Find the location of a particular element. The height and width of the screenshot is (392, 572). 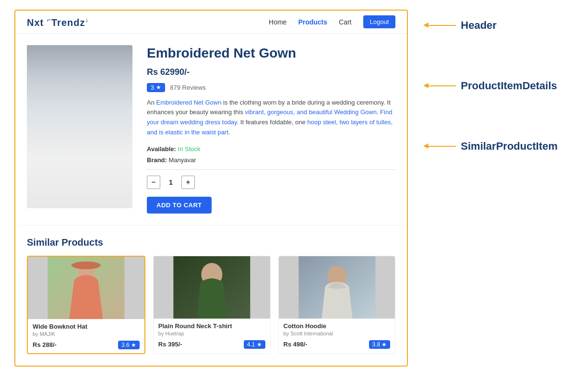

similar-product-name-3: Cotton Hoodie is located at coordinates (337, 326).